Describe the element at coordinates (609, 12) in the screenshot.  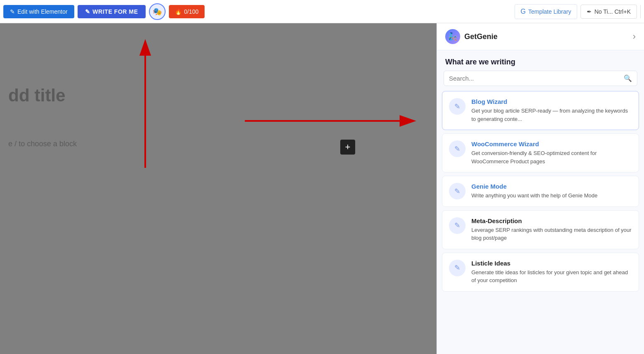
I see `no-title-button: ✒ No Ti... Ctrl+K` at that location.